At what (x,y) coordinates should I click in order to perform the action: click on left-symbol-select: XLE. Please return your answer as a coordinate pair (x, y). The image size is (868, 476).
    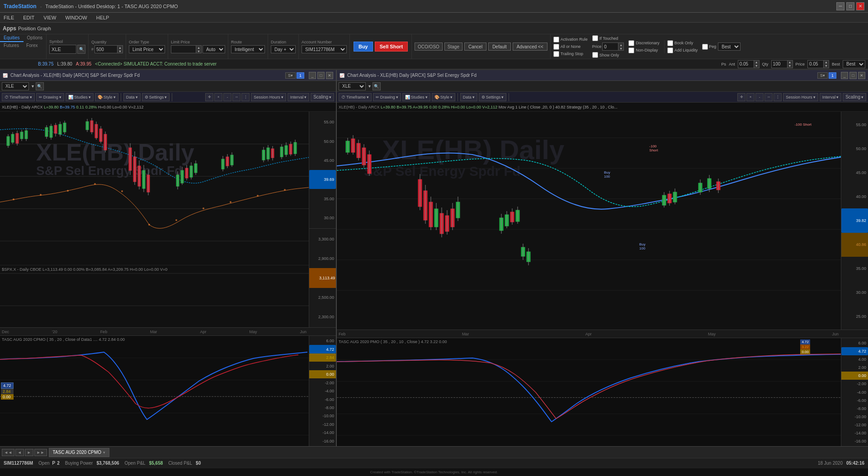
    Looking at the image, I should click on (15, 86).